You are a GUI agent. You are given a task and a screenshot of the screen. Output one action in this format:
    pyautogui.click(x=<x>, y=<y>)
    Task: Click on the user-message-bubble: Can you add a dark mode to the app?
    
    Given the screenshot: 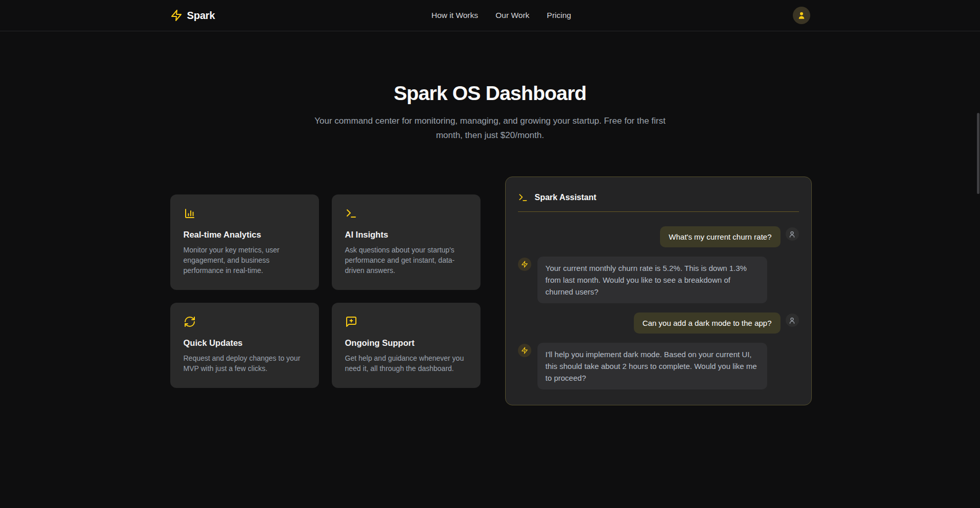 What is the action you would take?
    pyautogui.click(x=707, y=323)
    